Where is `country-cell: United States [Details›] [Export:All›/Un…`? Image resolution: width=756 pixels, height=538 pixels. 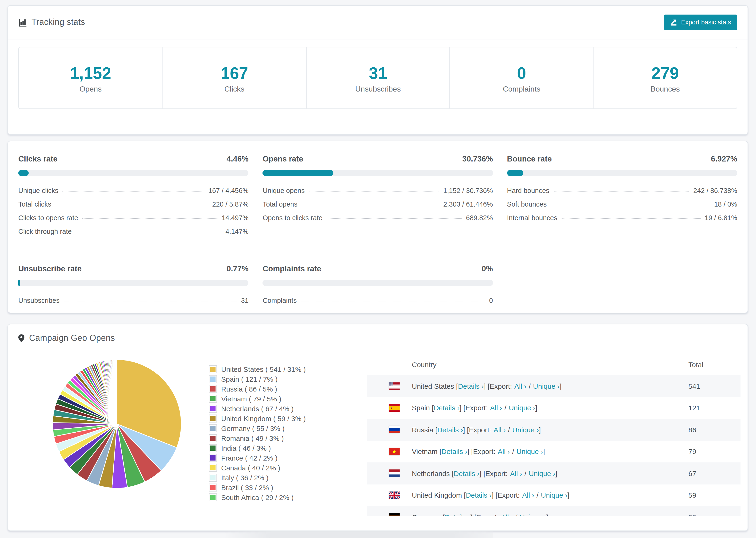 country-cell: United States [Details›] [Export:All›/Un… is located at coordinates (550, 386).